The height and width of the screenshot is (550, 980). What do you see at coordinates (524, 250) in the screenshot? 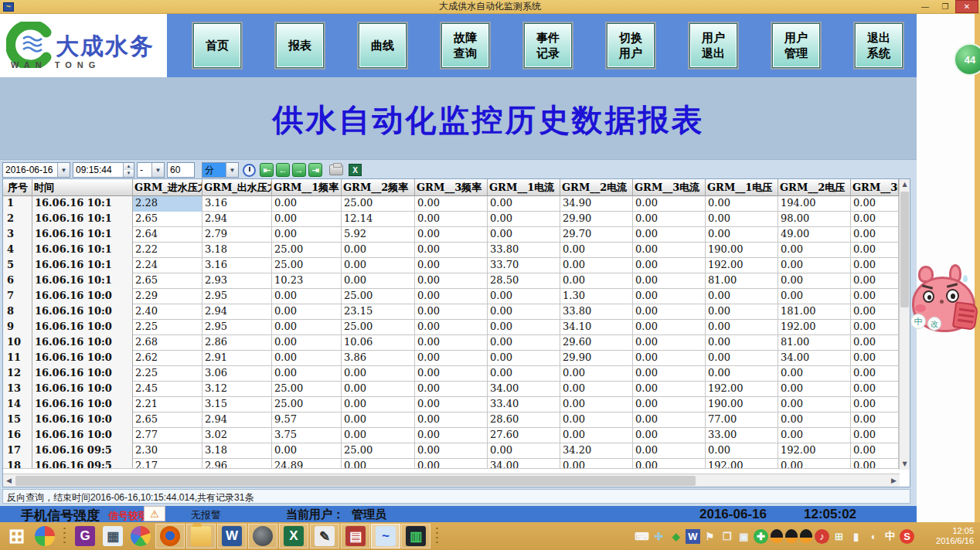
I see `cell: 33.80` at bounding box center [524, 250].